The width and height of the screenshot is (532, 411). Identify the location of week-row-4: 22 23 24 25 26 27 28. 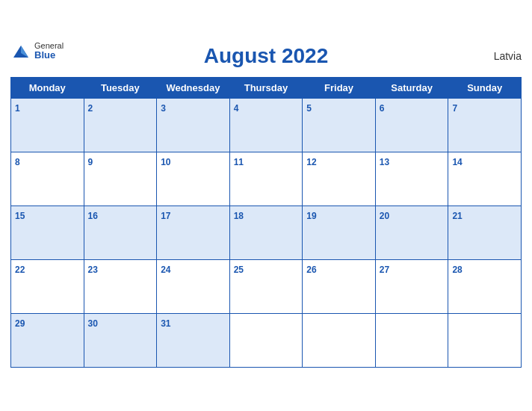
(266, 286).